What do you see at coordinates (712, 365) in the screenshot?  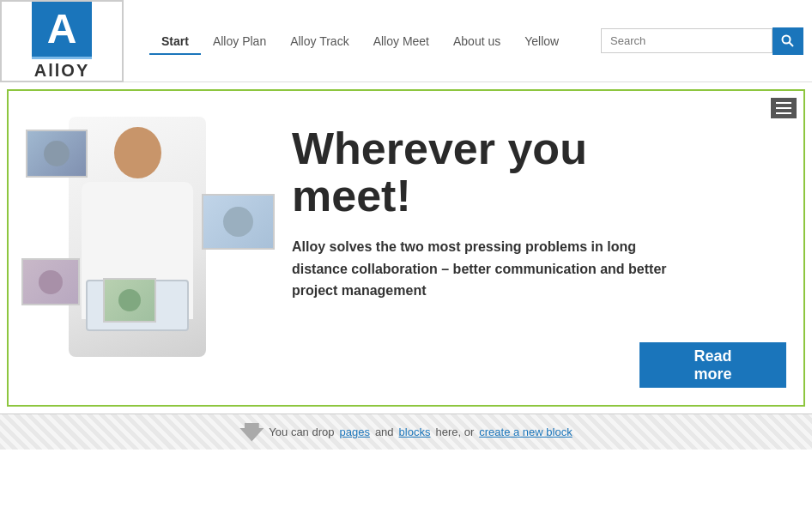 I see `read-more-button: Read more` at bounding box center [712, 365].